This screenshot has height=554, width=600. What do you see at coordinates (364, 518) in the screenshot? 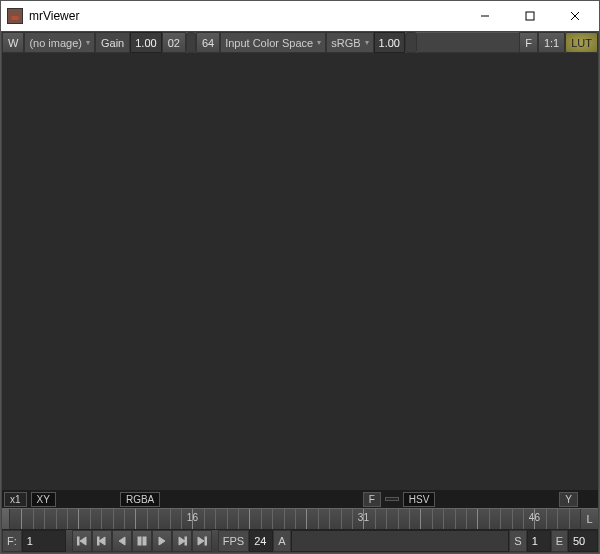
I see `timeline-tick-label: 31` at bounding box center [364, 518].